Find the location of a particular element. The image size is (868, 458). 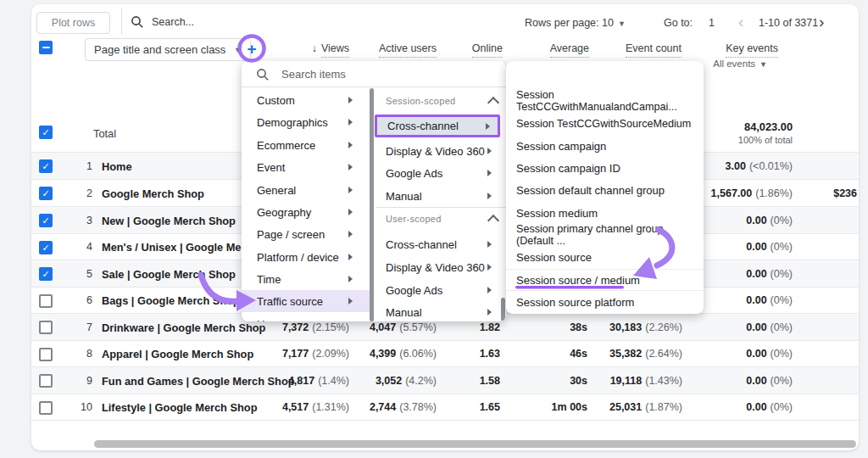

dimension-option: Session TestCCGwithManualandCampai... is located at coordinates (605, 101).